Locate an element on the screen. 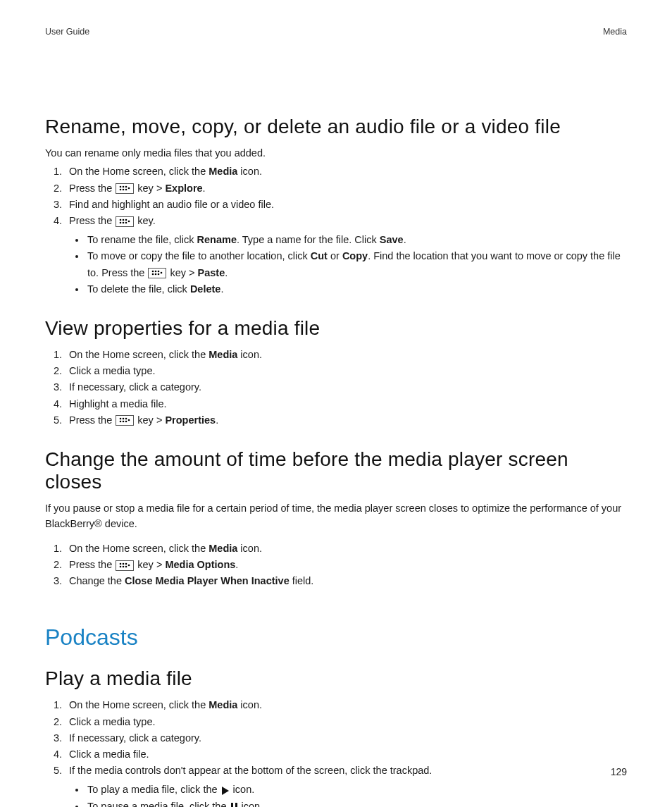  list-item: Press the key > Properties. is located at coordinates (346, 420).